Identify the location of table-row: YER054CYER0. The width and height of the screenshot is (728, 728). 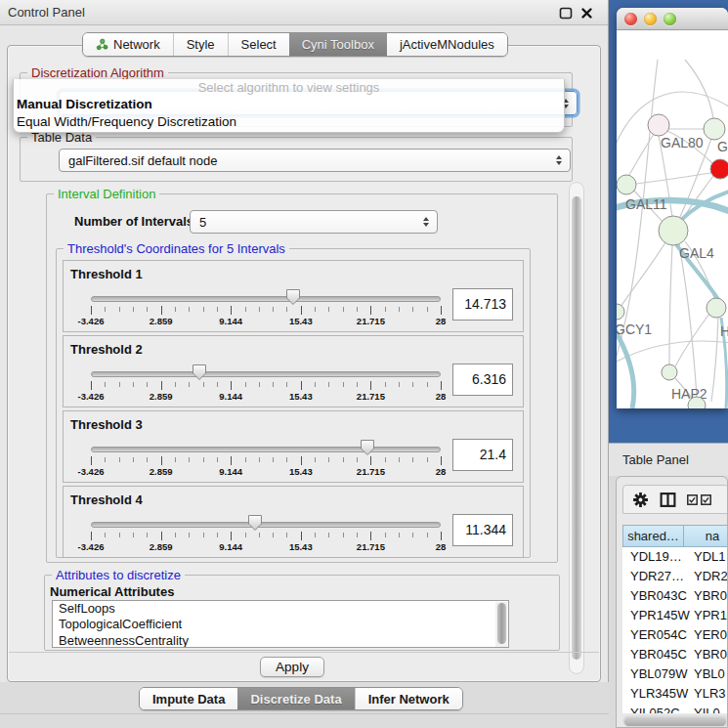
(675, 635).